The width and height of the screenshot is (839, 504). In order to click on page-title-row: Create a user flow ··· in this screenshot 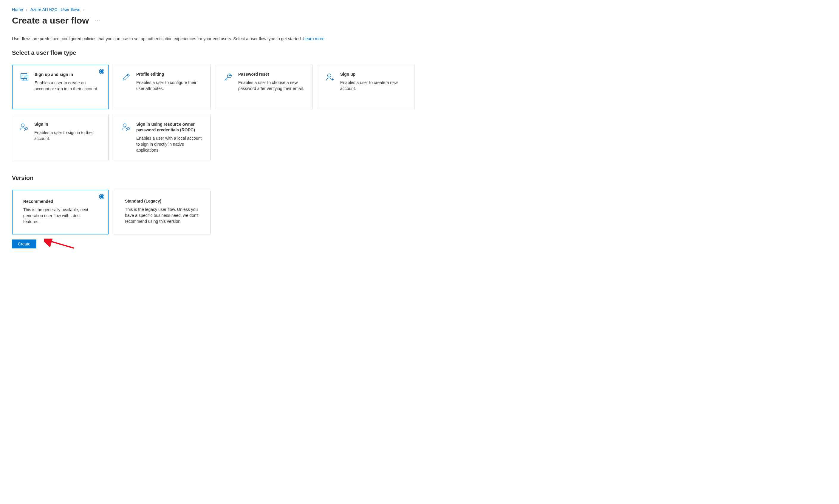, I will do `click(420, 20)`.